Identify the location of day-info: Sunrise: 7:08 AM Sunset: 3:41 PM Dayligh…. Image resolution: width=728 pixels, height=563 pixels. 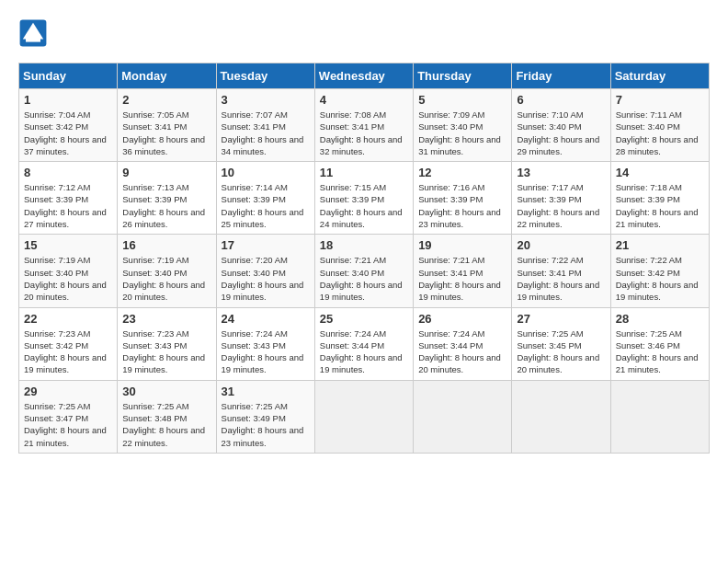
(364, 132).